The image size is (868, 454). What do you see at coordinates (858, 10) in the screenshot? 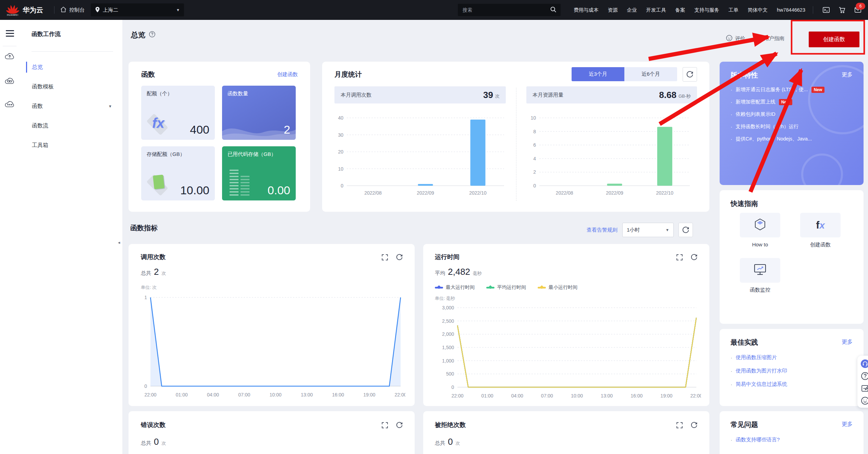
I see `messages-icon: 6` at bounding box center [858, 10].